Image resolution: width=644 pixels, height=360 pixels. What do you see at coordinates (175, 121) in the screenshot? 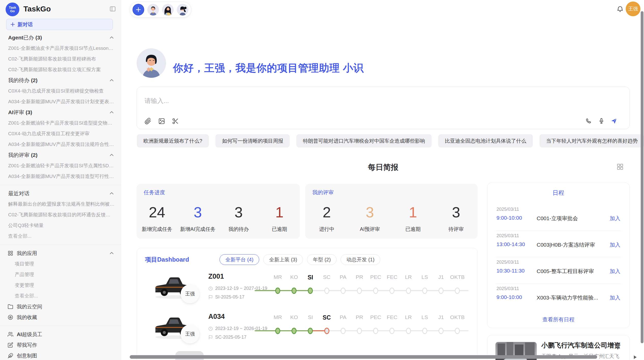
I see `scissors-icon` at bounding box center [175, 121].